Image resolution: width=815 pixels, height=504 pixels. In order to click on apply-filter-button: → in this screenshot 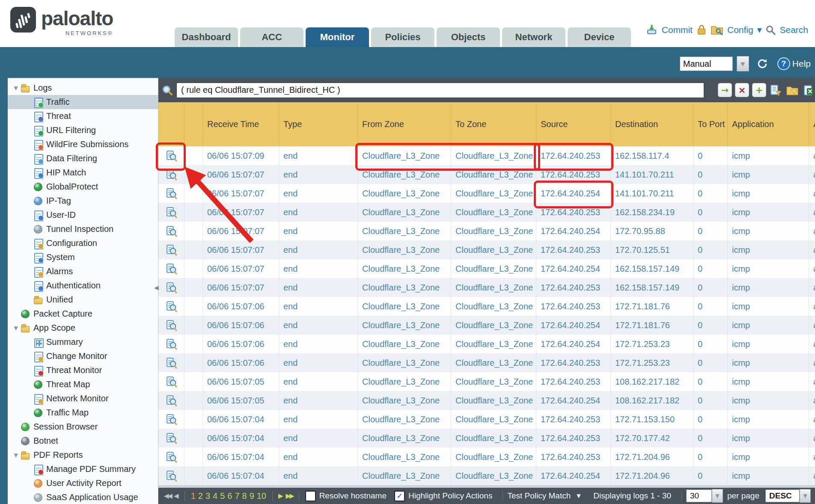, I will do `click(725, 90)`.